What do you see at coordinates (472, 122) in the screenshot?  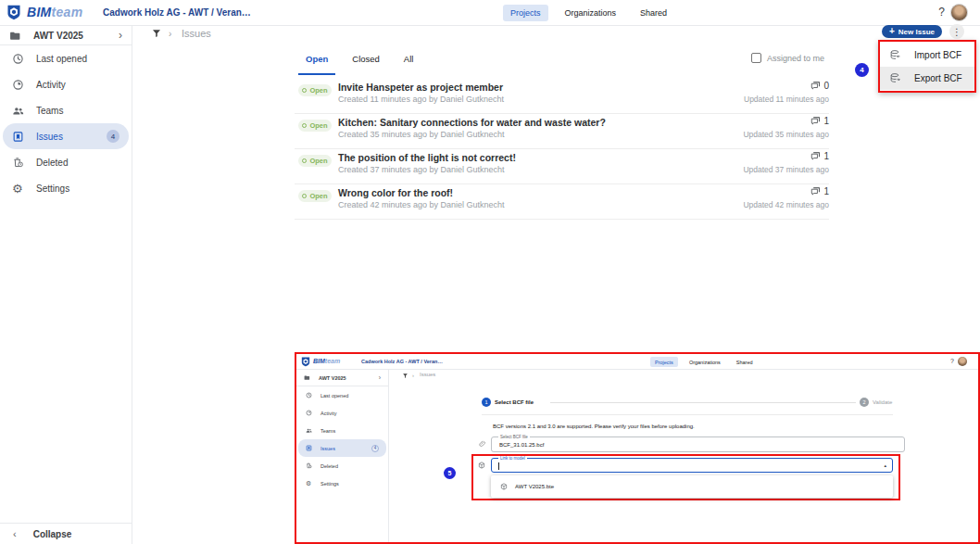 I see `issue-title: Kitchen: Sanitary connections for water …` at bounding box center [472, 122].